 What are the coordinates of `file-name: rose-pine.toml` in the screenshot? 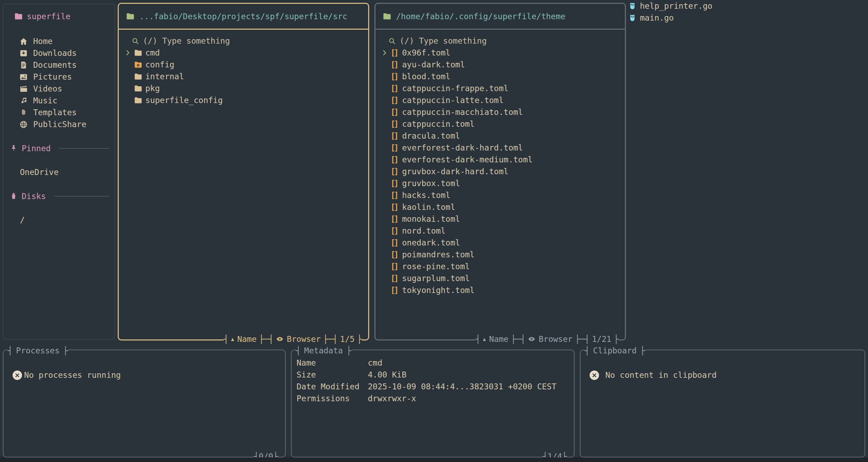 It's located at (436, 266).